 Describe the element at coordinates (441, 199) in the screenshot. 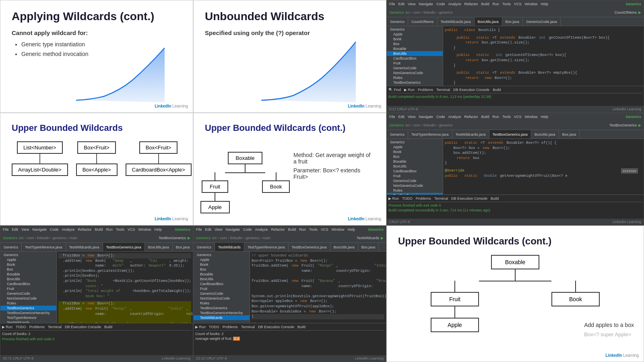

I see `tabrb-terminal: Terminal` at that location.